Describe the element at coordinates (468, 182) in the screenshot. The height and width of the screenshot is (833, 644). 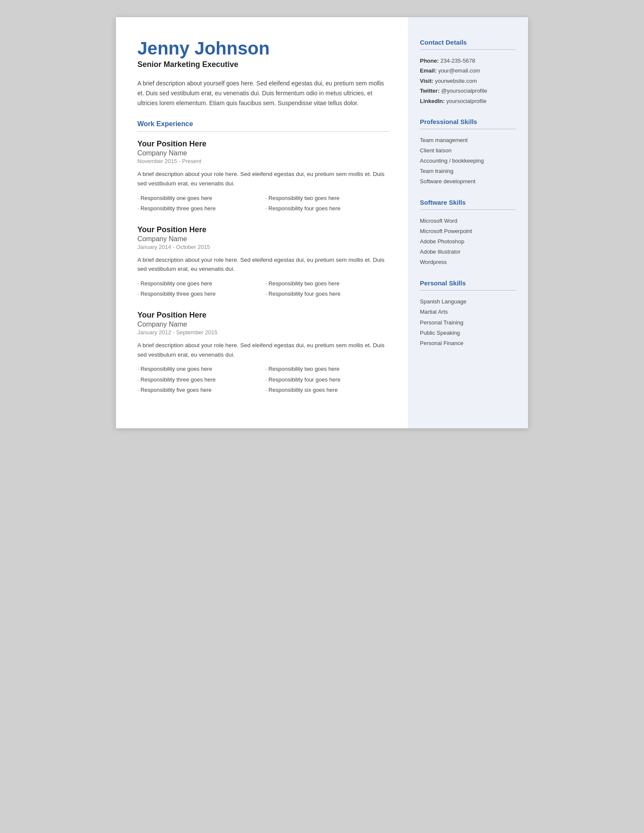
I see `prof-skill-4: Software development` at that location.